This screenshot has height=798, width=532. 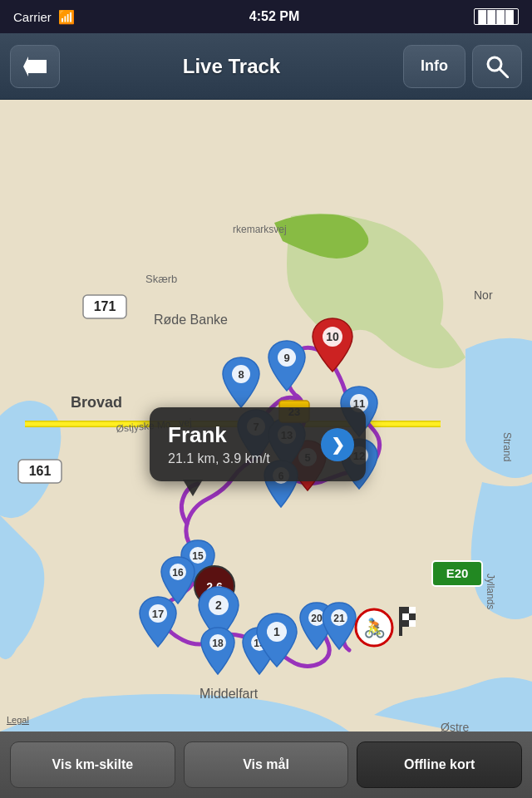 I want to click on svg-text: Nor, so click(x=484, y=295).